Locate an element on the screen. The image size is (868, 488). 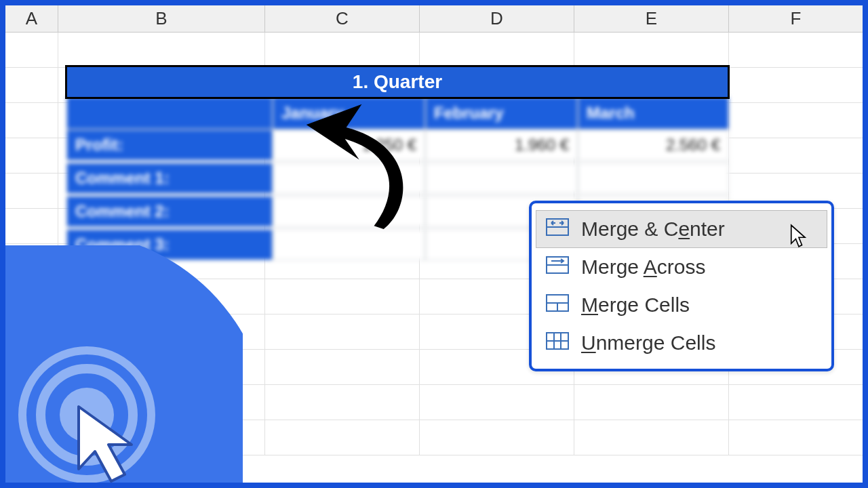
merged-title-cell: 1. Quarter is located at coordinates (397, 82).